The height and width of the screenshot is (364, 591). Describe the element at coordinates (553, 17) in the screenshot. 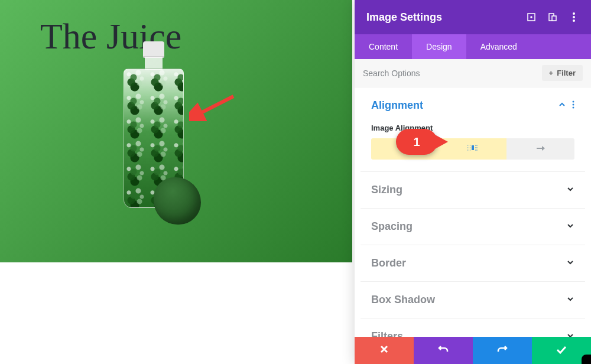

I see `responsive-icon` at that location.